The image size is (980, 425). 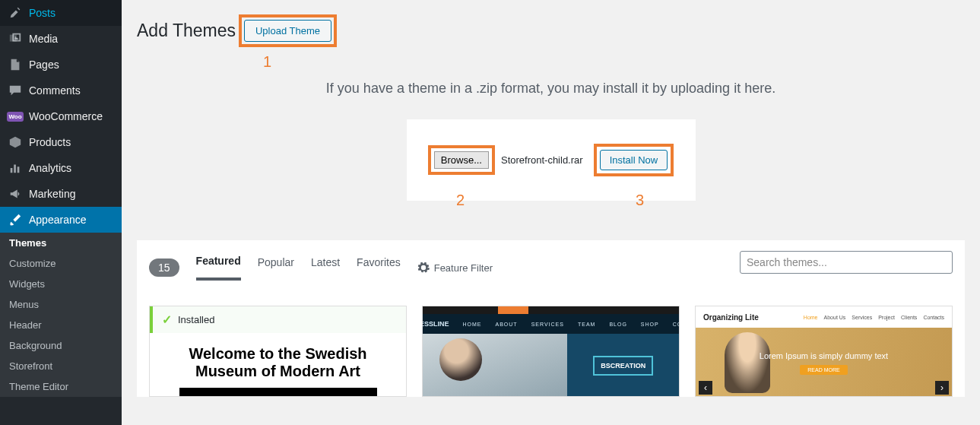 What do you see at coordinates (167, 319) in the screenshot?
I see `check-icon: ✓` at bounding box center [167, 319].